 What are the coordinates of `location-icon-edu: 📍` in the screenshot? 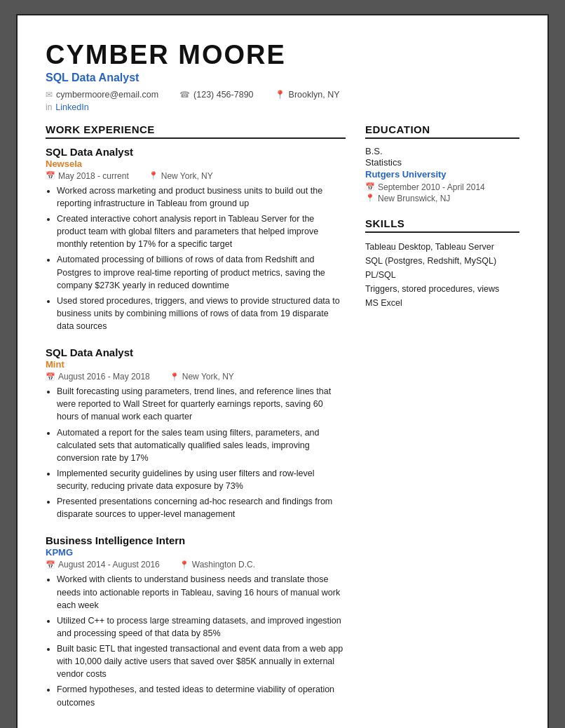 It's located at (370, 198).